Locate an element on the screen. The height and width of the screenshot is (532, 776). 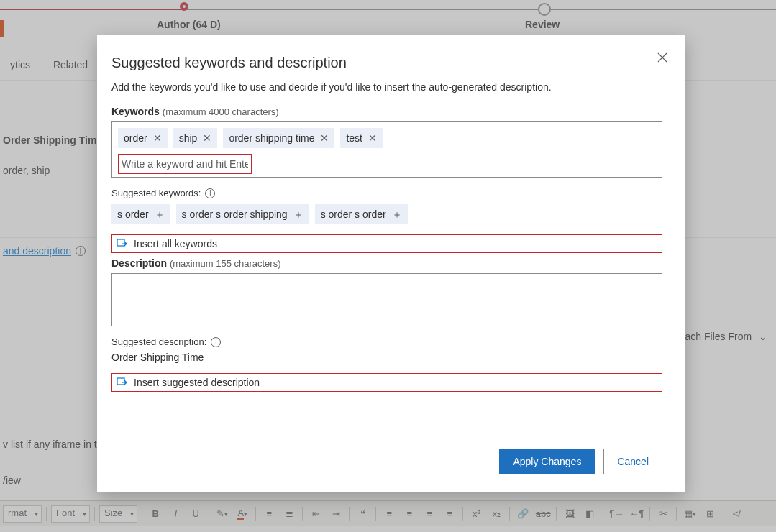
quote-button: ❝ is located at coordinates (362, 514).